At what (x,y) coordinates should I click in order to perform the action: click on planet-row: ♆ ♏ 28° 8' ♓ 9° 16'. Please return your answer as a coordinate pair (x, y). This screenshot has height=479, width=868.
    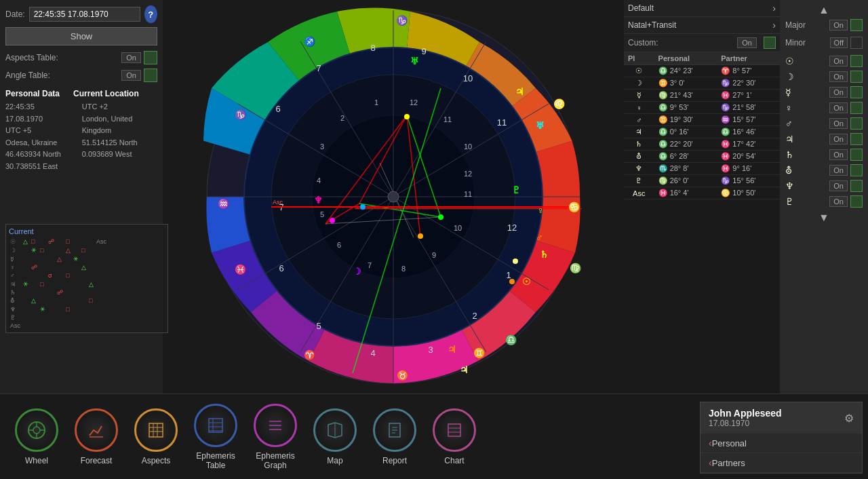
    Looking at the image, I should click on (702, 169).